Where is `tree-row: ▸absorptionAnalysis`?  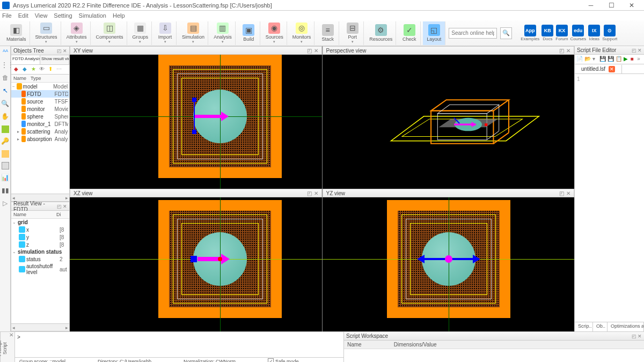 tree-row: ▸absorptionAnalysis is located at coordinates (40, 139).